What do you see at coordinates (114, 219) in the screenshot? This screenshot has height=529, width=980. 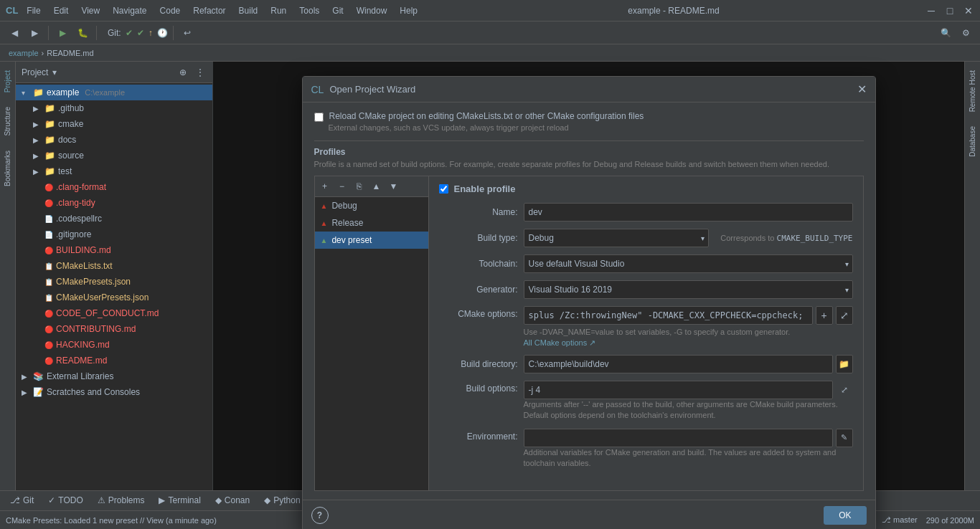 I see `tree-item: ▶ 📄 .codespellrc` at bounding box center [114, 219].